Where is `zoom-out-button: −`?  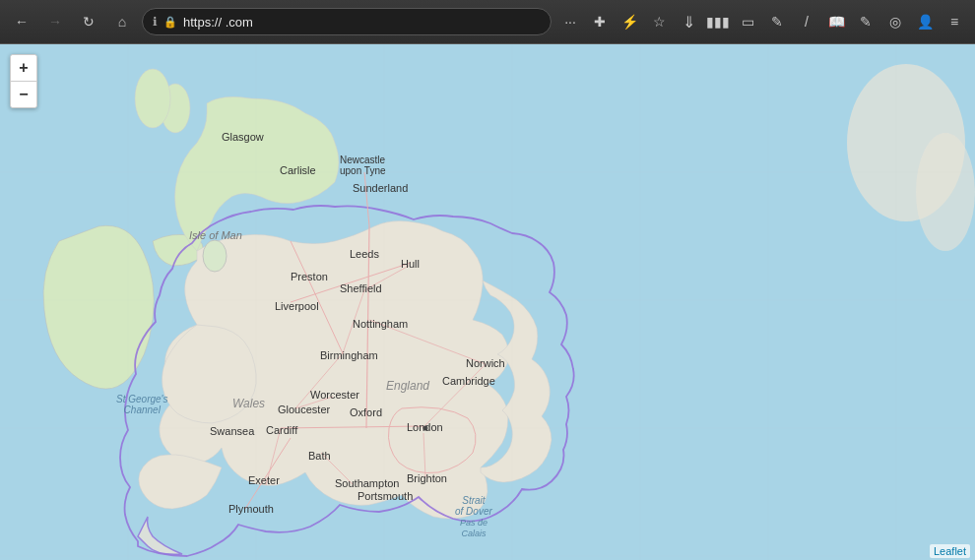
zoom-out-button: − is located at coordinates (24, 94).